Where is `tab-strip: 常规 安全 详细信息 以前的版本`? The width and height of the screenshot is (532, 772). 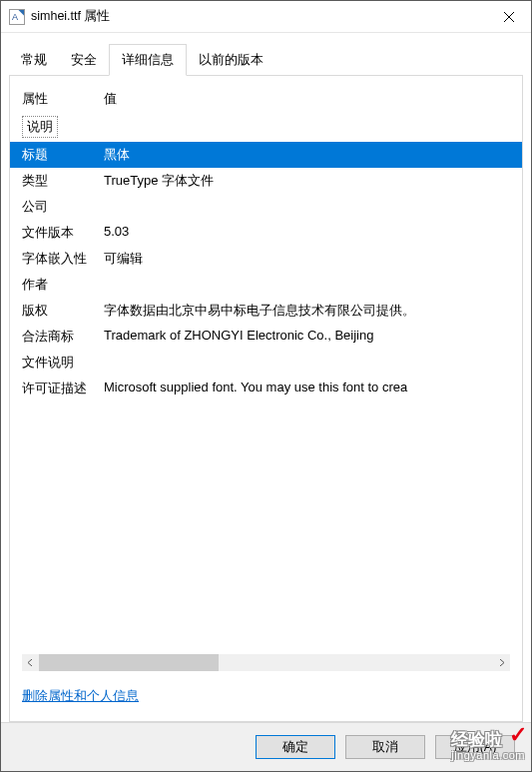 tab-strip: 常规 安全 详细信息 以前的版本 is located at coordinates (266, 54).